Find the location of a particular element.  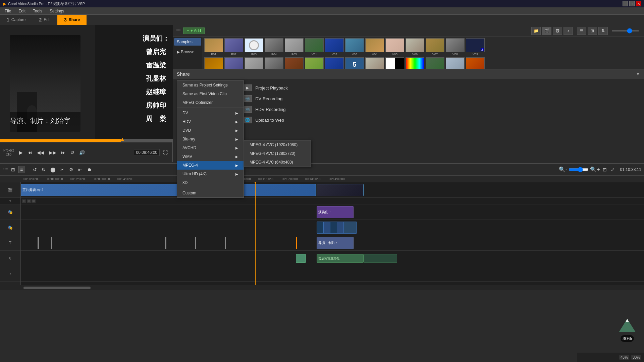

media-thumb-p04 is located at coordinates (274, 45).